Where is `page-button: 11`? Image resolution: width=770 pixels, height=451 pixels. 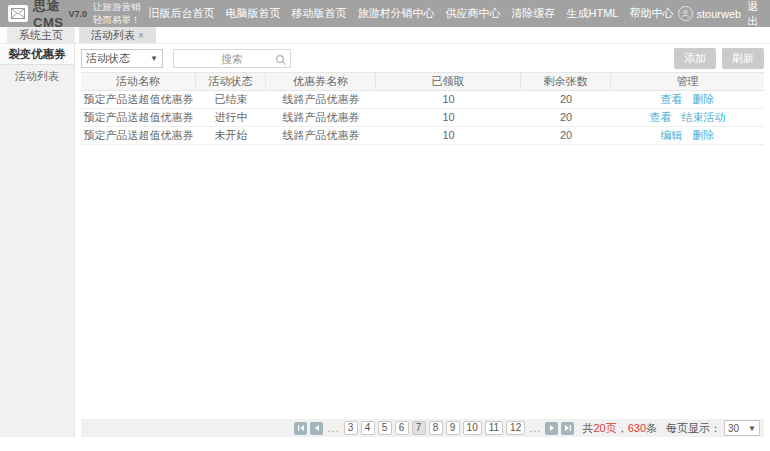
page-button: 11 is located at coordinates (494, 428).